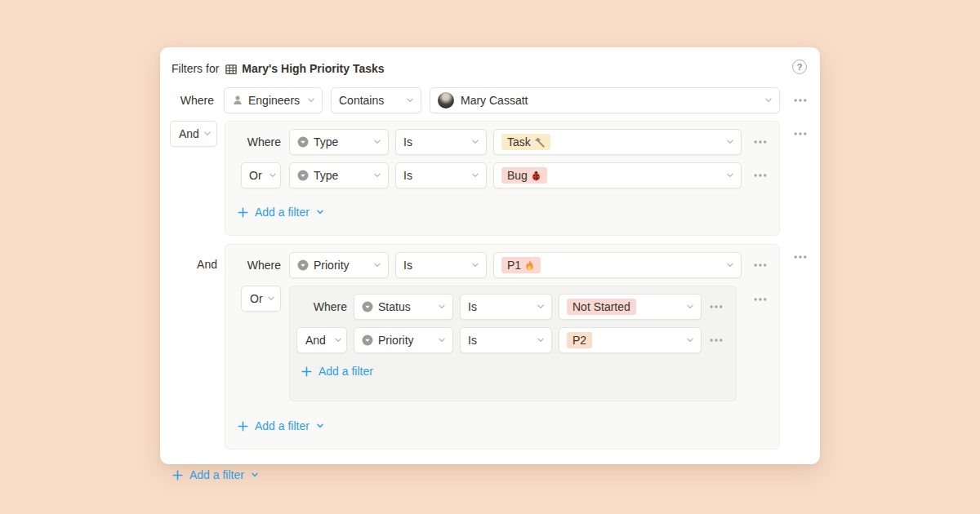 Image resolution: width=980 pixels, height=514 pixels. What do you see at coordinates (524, 175) in the screenshot?
I see `tag-bug: Bug` at bounding box center [524, 175].